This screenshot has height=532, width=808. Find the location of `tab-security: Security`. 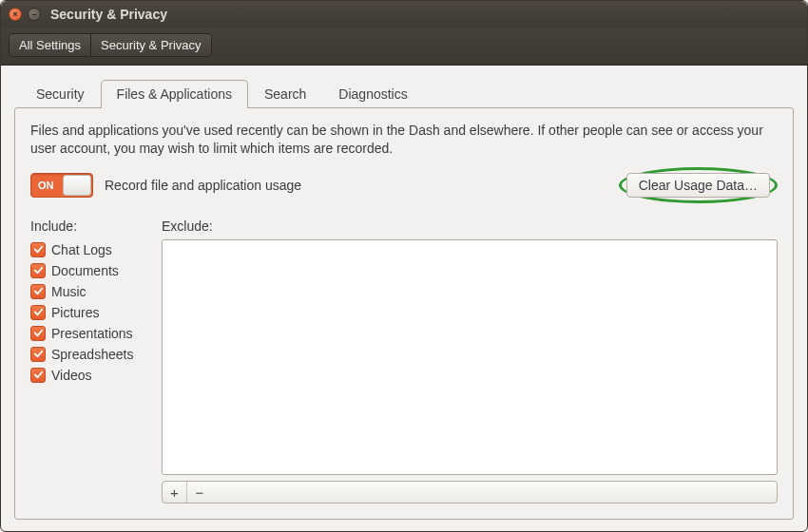

tab-security: Security is located at coordinates (61, 94).